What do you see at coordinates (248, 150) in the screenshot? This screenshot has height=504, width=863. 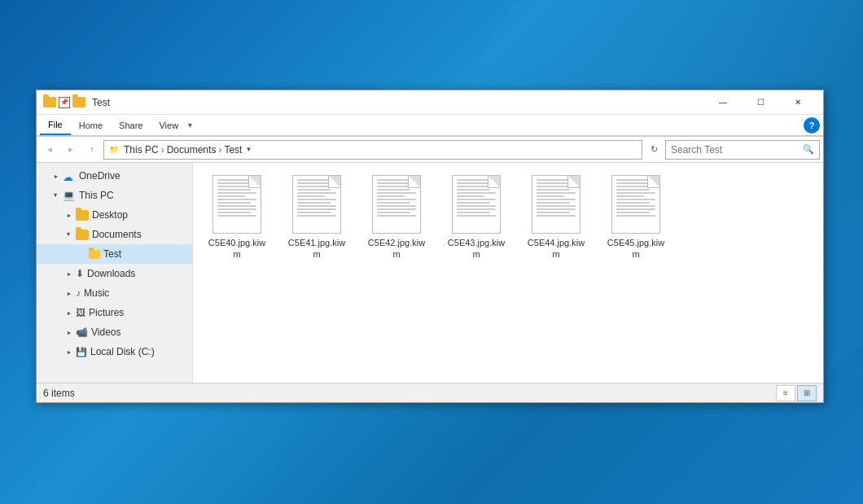 I see `address-dropdown-arrow: ▼` at bounding box center [248, 150].